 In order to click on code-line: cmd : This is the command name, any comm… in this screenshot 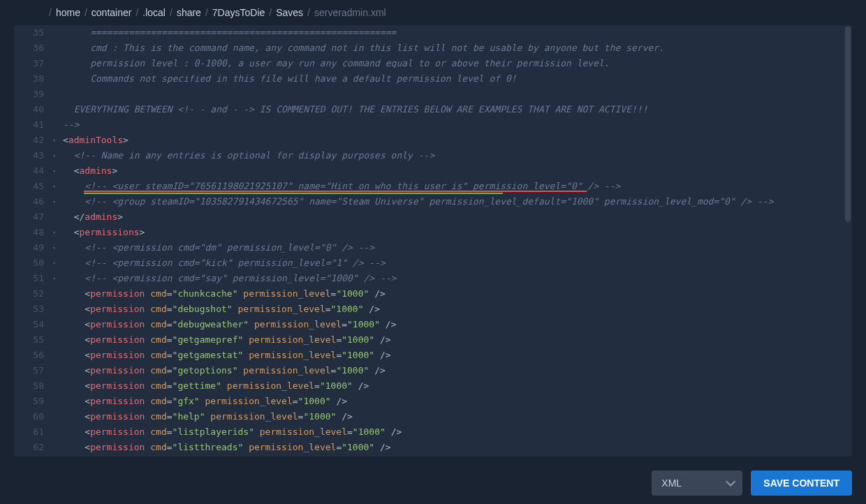, I will do `click(457, 48)`.